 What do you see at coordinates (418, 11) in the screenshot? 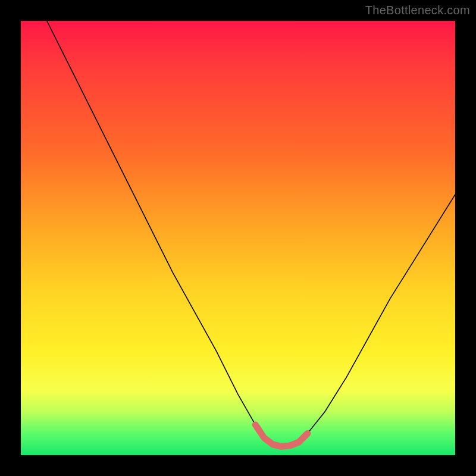
I see `watermark-text: TheBottleneck.com` at bounding box center [418, 11].